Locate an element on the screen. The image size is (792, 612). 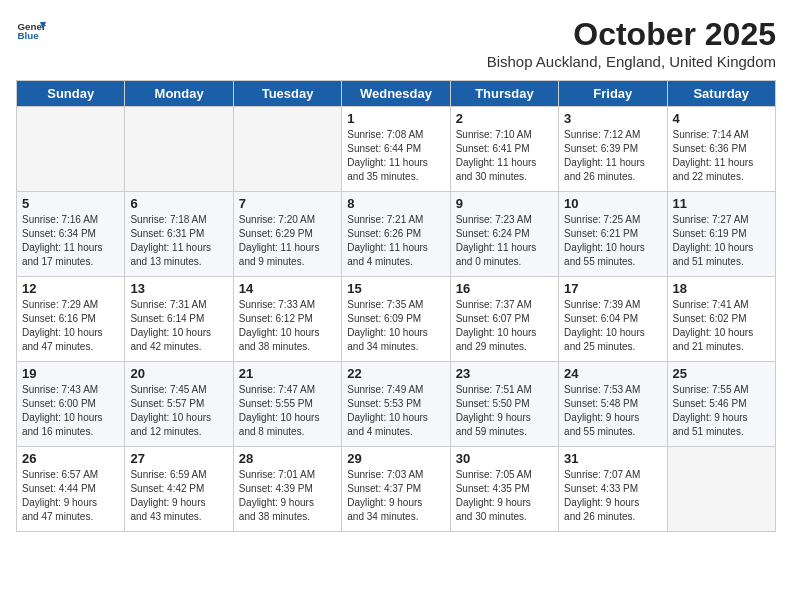
day-number: 26 is located at coordinates (70, 458).